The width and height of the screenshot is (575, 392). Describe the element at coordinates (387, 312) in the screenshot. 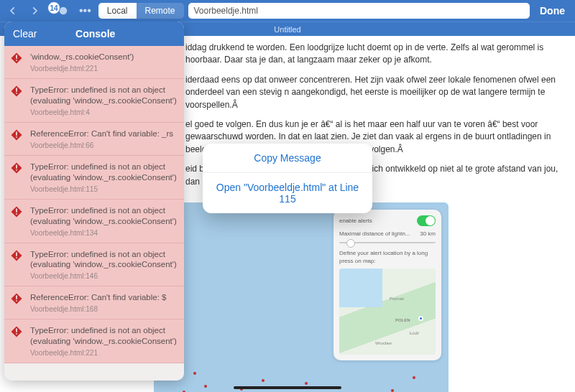

I see `mini-map: Poznań POLEN Łódź Wrocław` at that location.